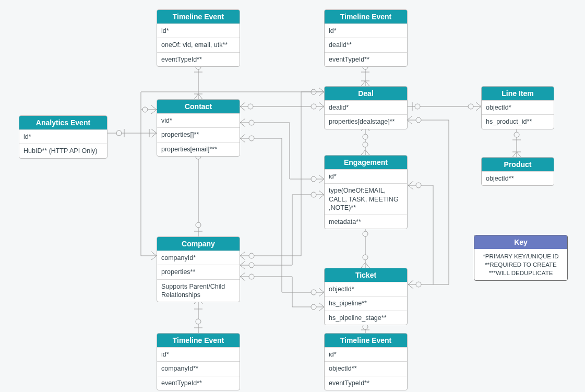  I want to click on entity-deal: Deal dealid* properties[dealstage]**, so click(366, 108).